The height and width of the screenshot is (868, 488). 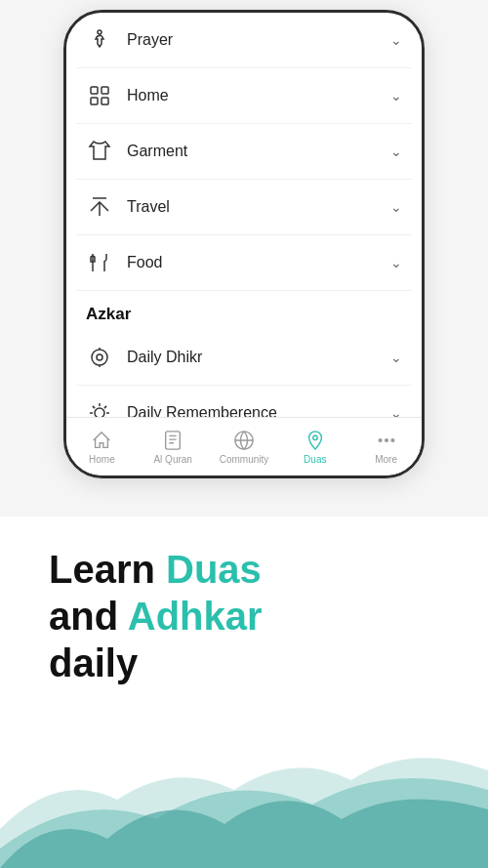 I want to click on food-chevron: ⌄, so click(x=396, y=263).